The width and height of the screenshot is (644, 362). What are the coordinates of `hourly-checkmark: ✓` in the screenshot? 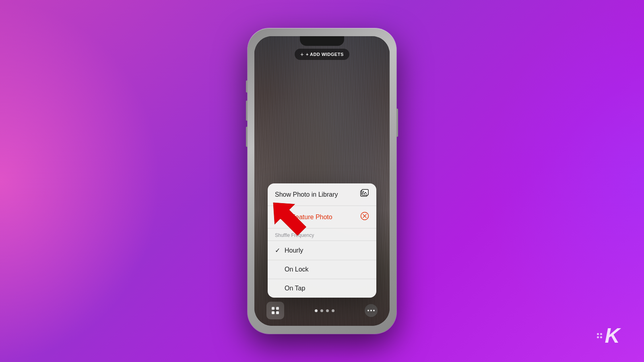 It's located at (277, 250).